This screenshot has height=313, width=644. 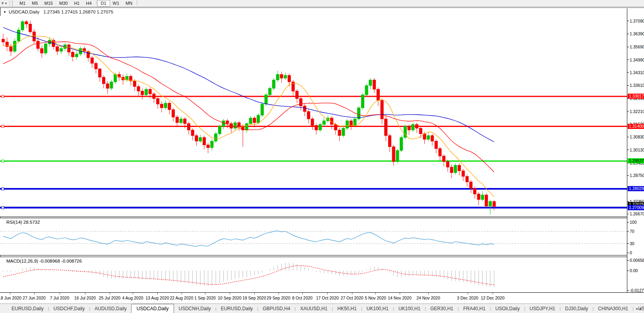 What do you see at coordinates (632, 271) in the screenshot?
I see `macd-tick-0-00: 0.00` at bounding box center [632, 271].